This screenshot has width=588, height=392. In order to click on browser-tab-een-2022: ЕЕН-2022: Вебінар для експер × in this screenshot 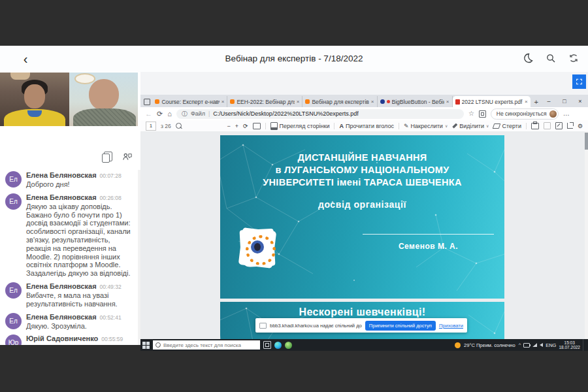, I will do `click(265, 102)`.